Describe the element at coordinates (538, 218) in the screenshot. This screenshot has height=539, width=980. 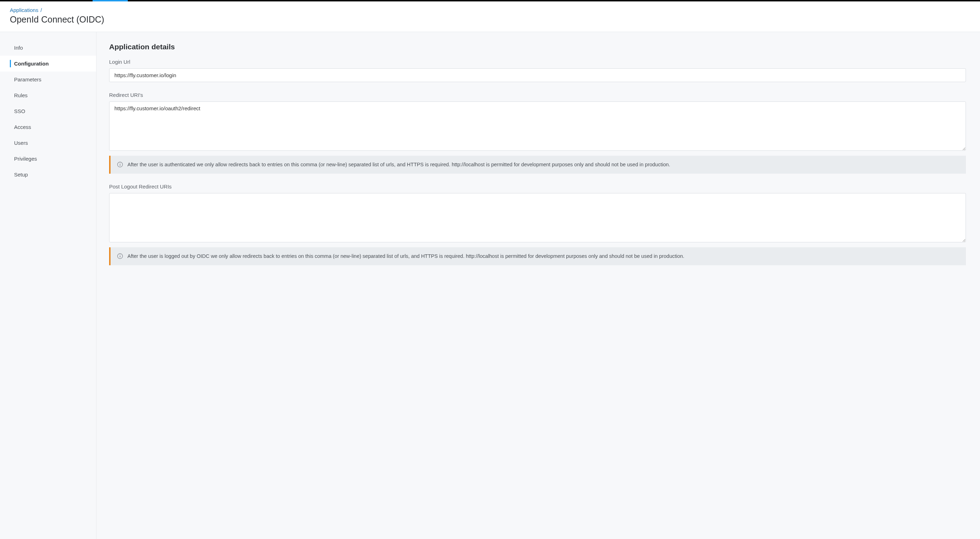
I see `post-logout-uris-textarea` at that location.